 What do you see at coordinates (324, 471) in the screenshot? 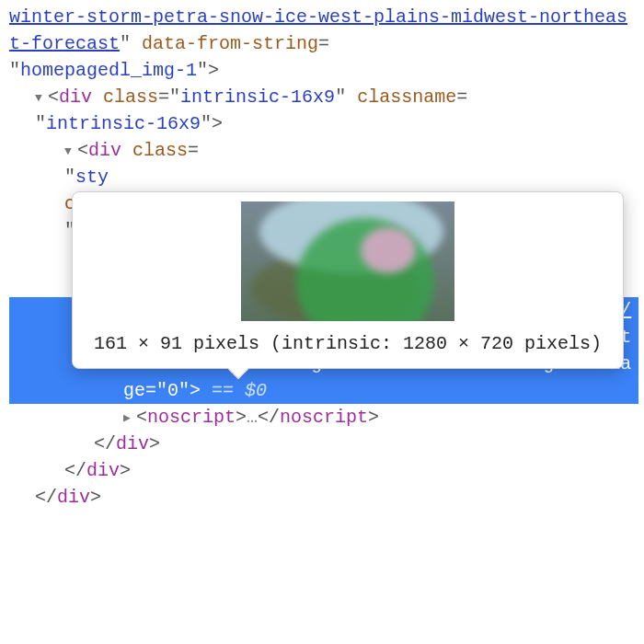
I see `close-div-2: </div>` at bounding box center [324, 471].